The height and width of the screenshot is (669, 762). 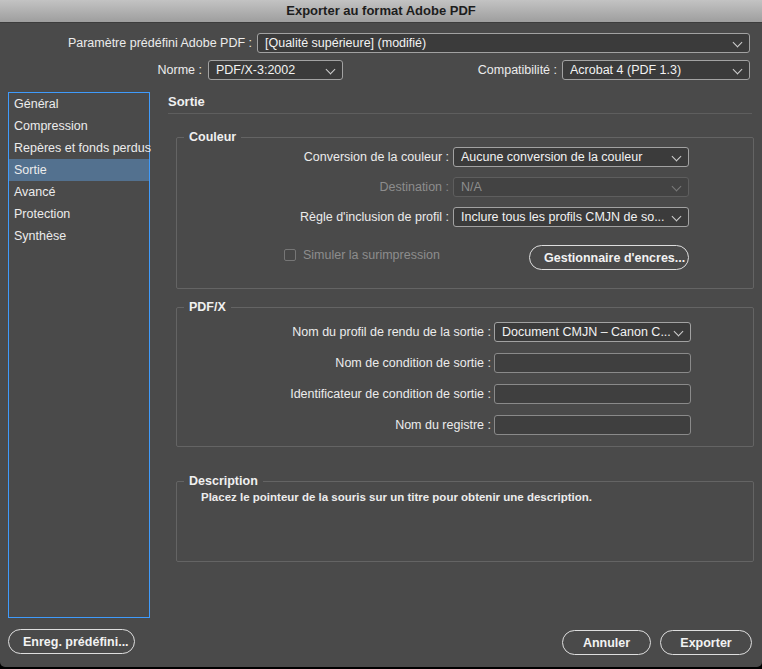 What do you see at coordinates (460, 114) in the screenshot?
I see `section-divider` at bounding box center [460, 114].